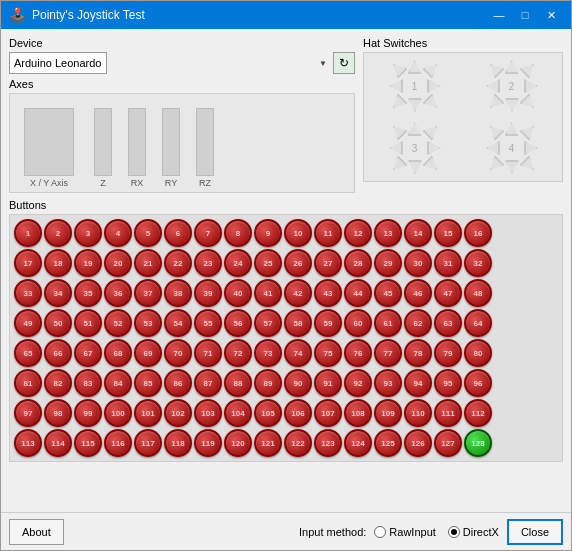 Image resolution: width=572 pixels, height=551 pixels. I want to click on button-89: 89, so click(268, 383).